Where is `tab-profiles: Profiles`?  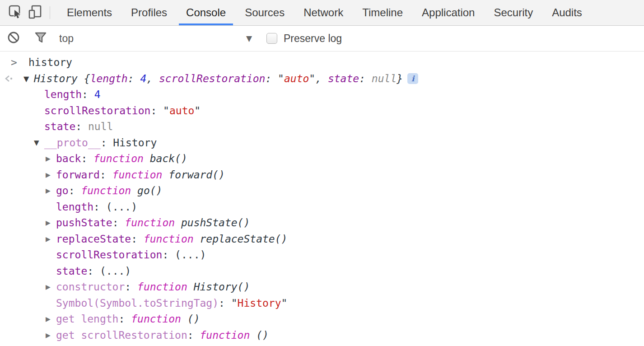
tab-profiles: Profiles is located at coordinates (149, 13).